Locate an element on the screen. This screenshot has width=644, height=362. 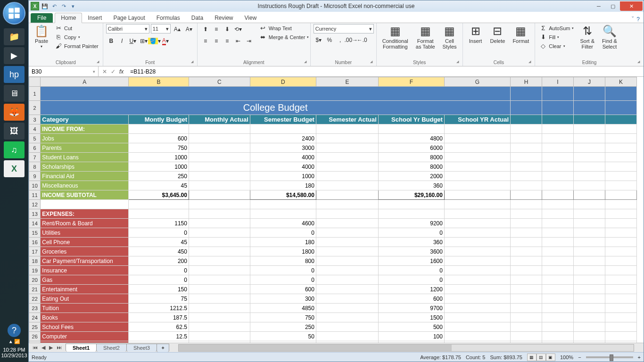
taskbar-hp-icon: hp is located at coordinates (14, 74).